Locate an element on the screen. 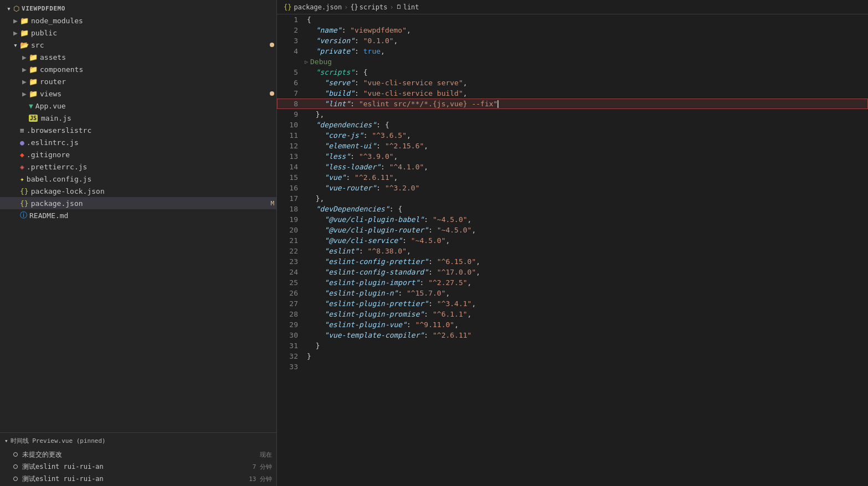 This screenshot has height=486, width=868. code-line: 3 "version": "0.1.0", is located at coordinates (573, 41).